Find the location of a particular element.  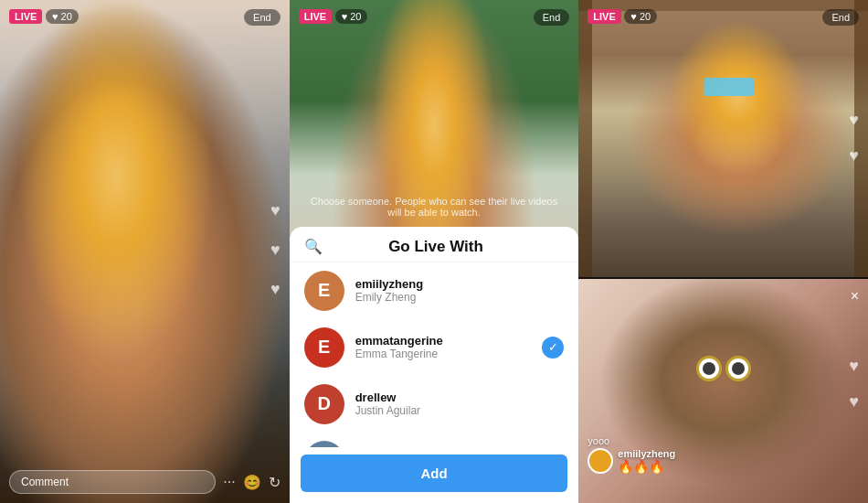

username-emmatangerine: emmatangerine is located at coordinates (444, 340).